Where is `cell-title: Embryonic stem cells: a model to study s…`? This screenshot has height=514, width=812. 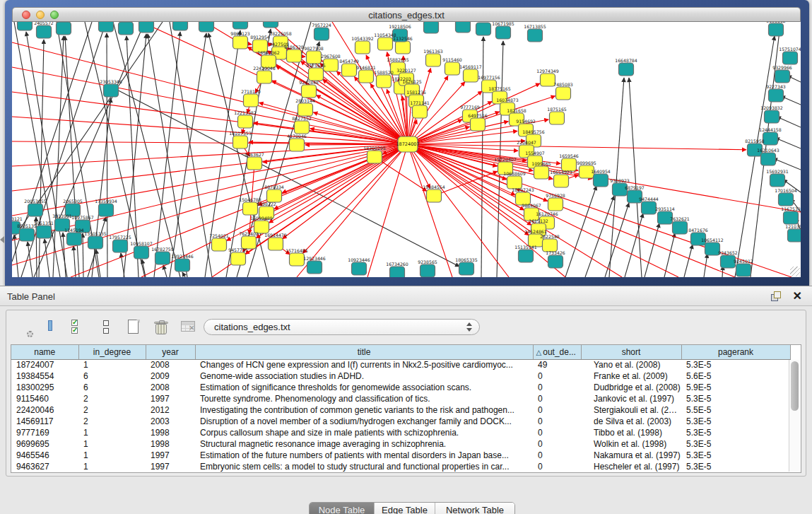
cell-title: Embryonic stem cells: a model to study s… is located at coordinates (364, 467).